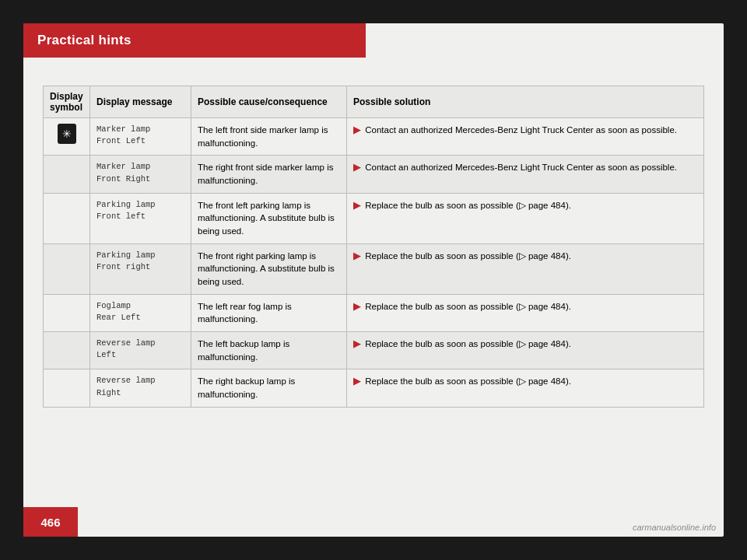 This screenshot has height=560, width=747. I want to click on message-cell: Reverse lamp Left, so click(141, 351).